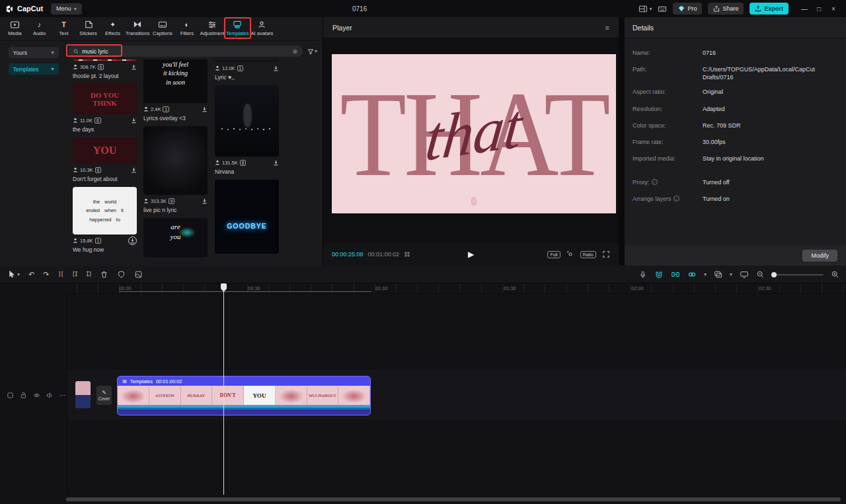  Describe the element at coordinates (244, 396) in the screenshot. I see `templates-clip: ⊞ Templates 00:01:00:02 ASTERTH HURRAY D…` at that location.